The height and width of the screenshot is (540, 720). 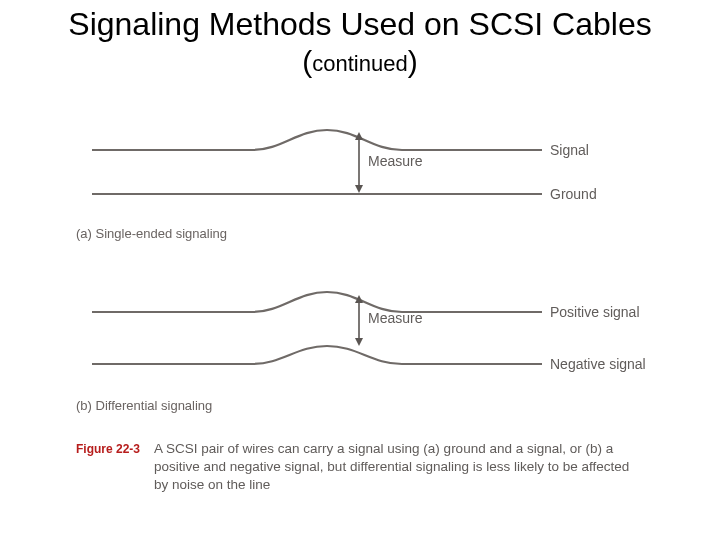 I want to click on title-continued: continued, so click(x=360, y=64).